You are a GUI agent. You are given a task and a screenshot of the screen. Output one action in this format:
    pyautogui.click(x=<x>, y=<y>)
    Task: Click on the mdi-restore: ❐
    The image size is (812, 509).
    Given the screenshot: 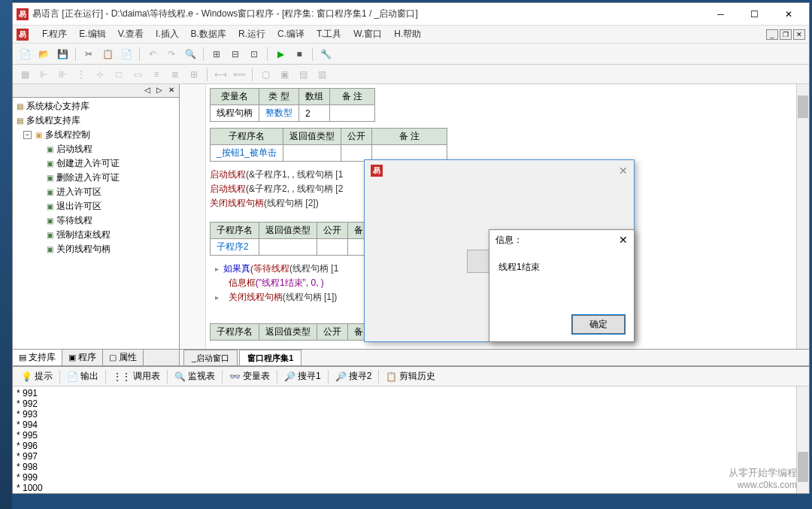 What is the action you would take?
    pyautogui.click(x=786, y=35)
    